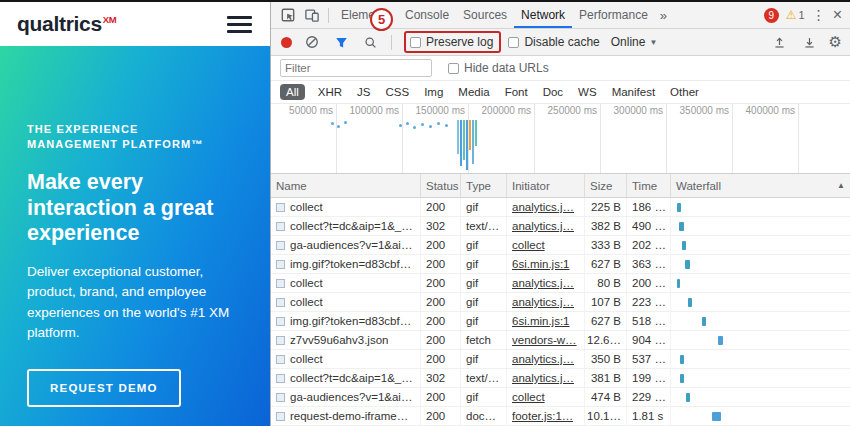  I want to click on divider, so click(392, 42).